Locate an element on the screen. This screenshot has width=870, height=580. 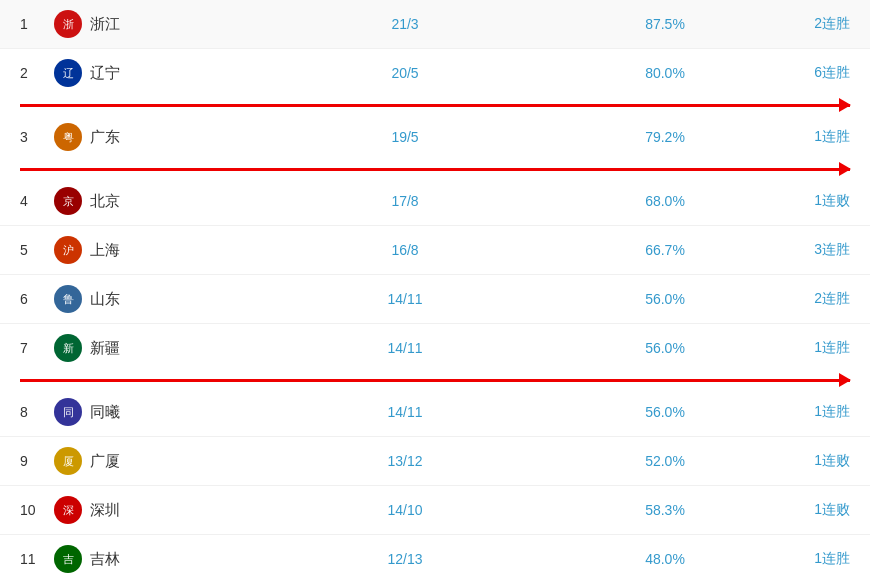
table-row: 5 沪 上海 16/8 66.7% 3连胜 is located at coordinates (435, 250).